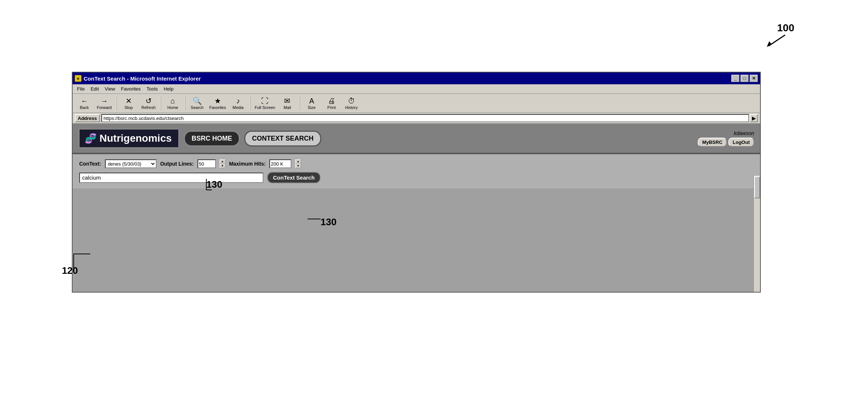  Describe the element at coordinates (248, 164) in the screenshot. I see `max-hits-label: Maximum Hits:` at that location.